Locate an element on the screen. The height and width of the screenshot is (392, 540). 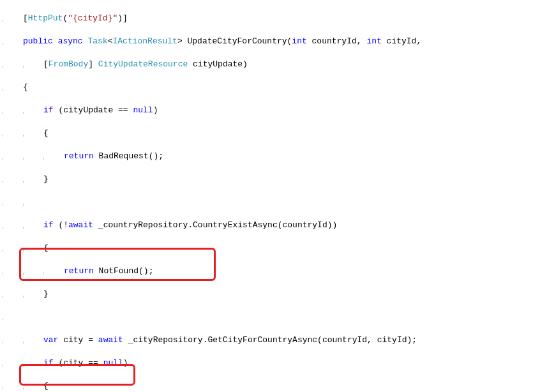
call-badrequest: BadRequest(); is located at coordinates (129, 156).